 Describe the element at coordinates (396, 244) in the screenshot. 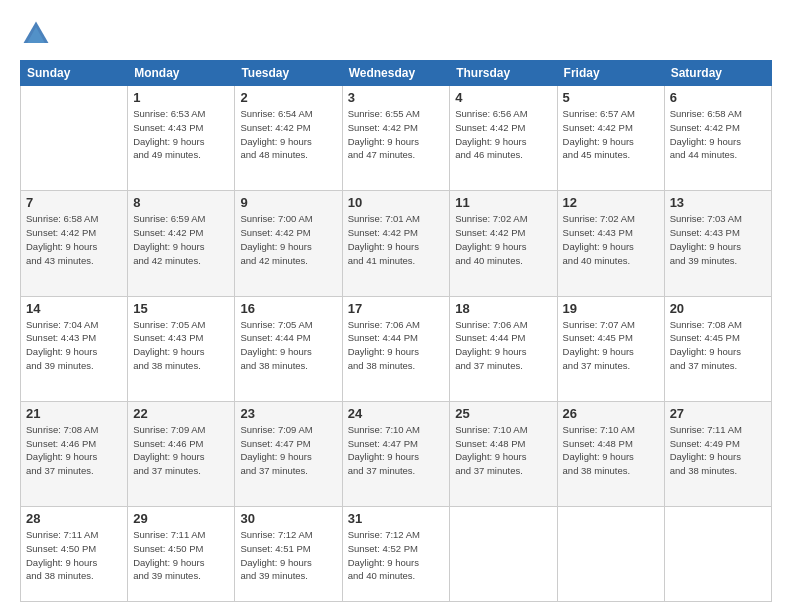

I see `calendar-cell: 10Sunrise: 7:01 AMSunset: 4:42 PMDayligh…` at that location.